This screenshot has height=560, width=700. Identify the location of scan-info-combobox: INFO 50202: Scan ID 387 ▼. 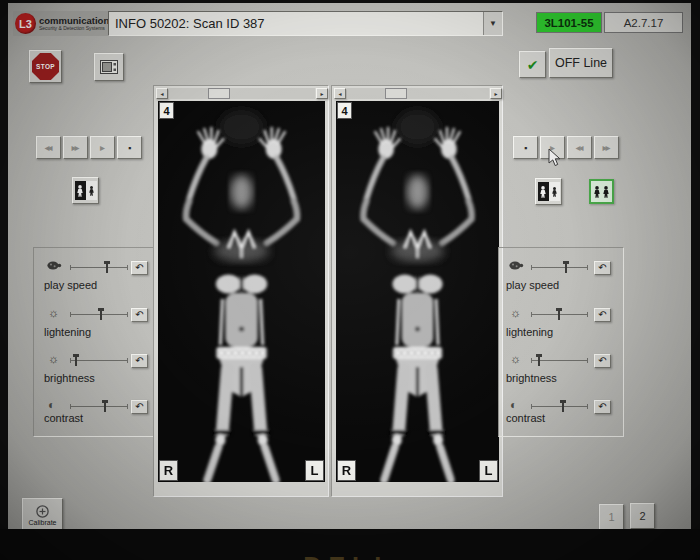
(306, 24).